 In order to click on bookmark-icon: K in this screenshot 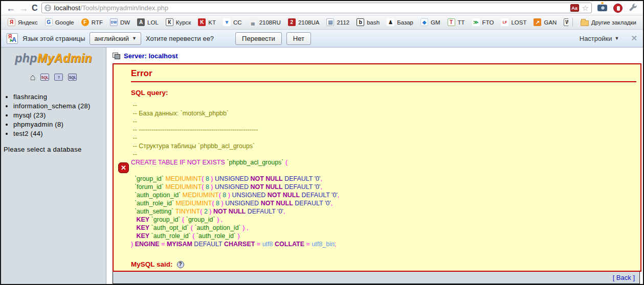, I will do `click(202, 22)`.